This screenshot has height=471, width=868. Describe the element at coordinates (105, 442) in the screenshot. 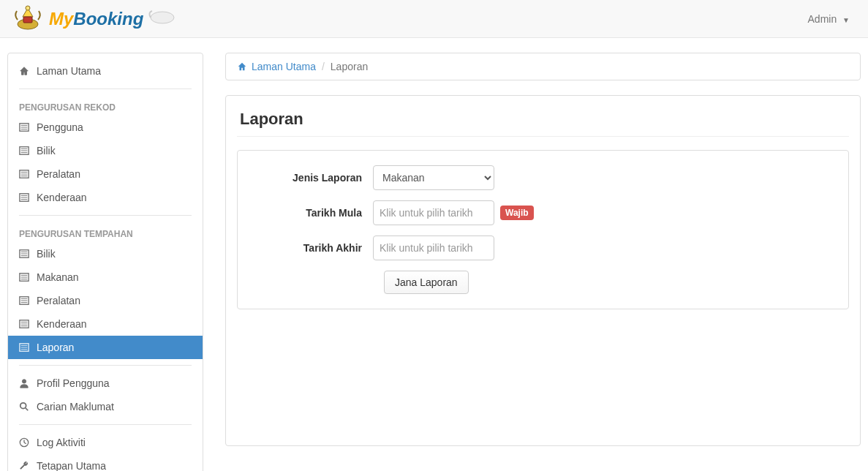

I see `sidebar-item-log: Log Aktiviti` at that location.